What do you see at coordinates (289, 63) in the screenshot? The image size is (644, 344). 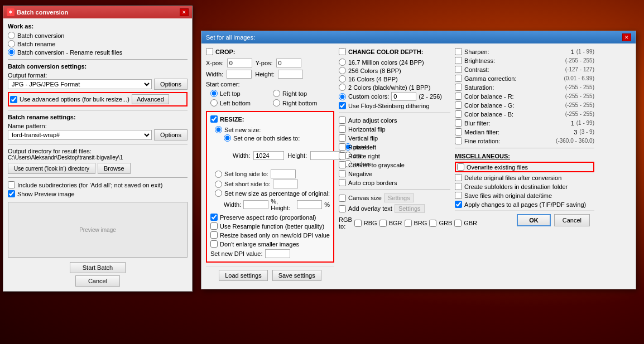 I see `ypos-input` at bounding box center [289, 63].